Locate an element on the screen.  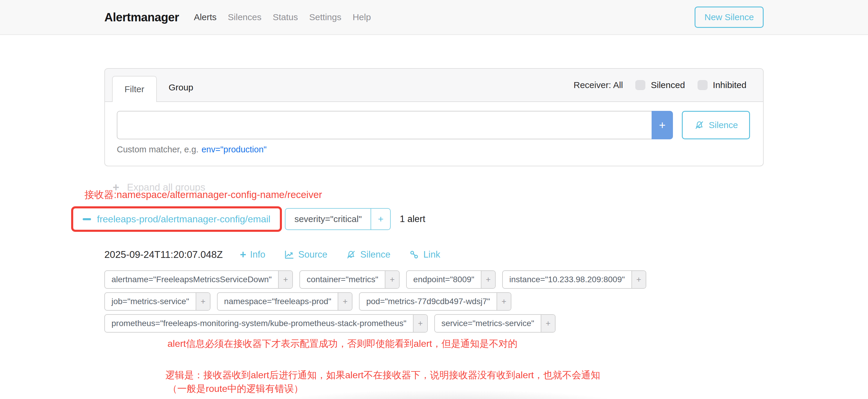
filter-tabs: Filter Group is located at coordinates (159, 85).